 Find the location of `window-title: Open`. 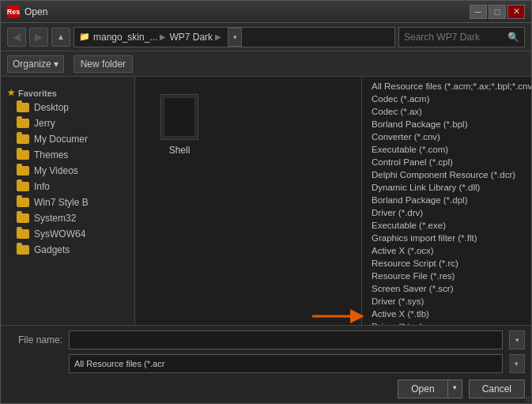

window-title: Open is located at coordinates (247, 12).